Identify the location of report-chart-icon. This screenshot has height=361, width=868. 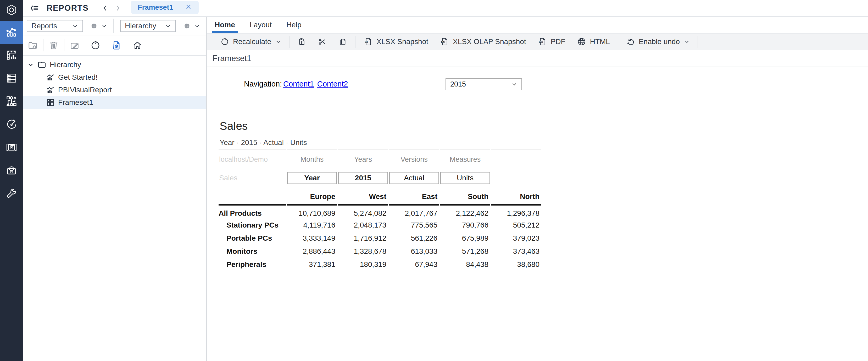
(51, 77).